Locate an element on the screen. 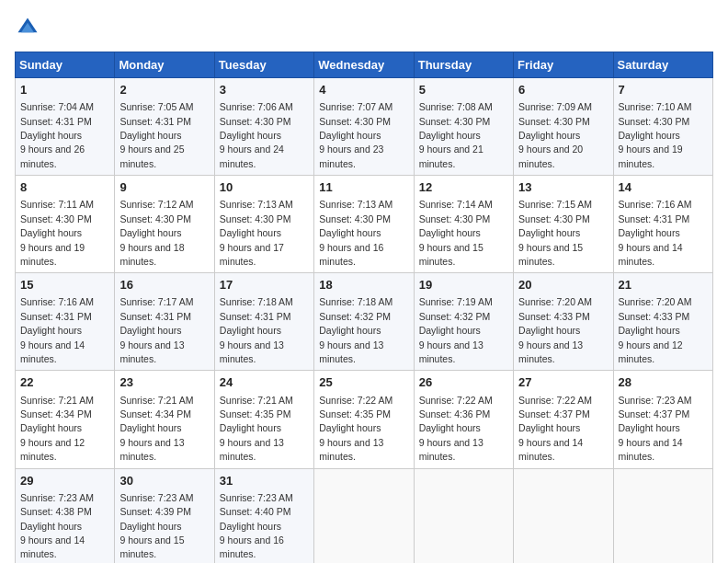  day-number: 8 is located at coordinates (64, 188).